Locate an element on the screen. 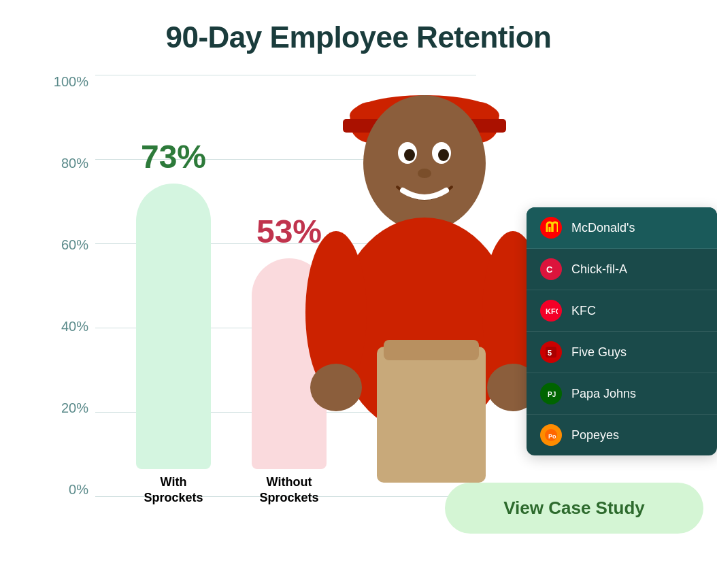 Image resolution: width=717 pixels, height=588 pixels. chickfila-label: Chick-fil-A is located at coordinates (599, 269).